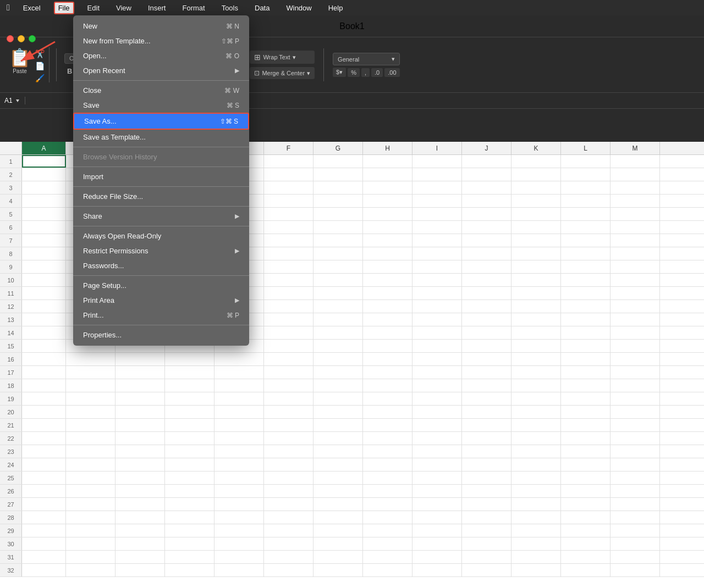  I want to click on number-format-dropdown: General ▾, so click(366, 59).